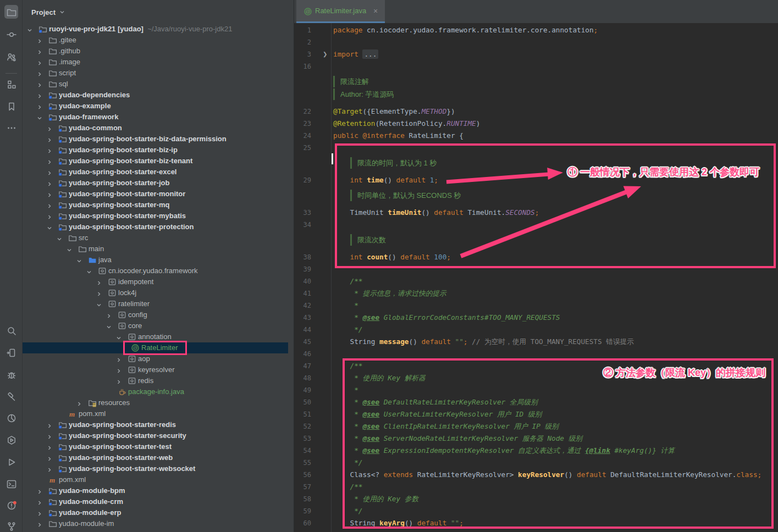 The image size is (778, 532). I want to click on tree-item-yudao-spring-boot-starter-excel: yudao-spring-boot-starter-excel, so click(158, 172).